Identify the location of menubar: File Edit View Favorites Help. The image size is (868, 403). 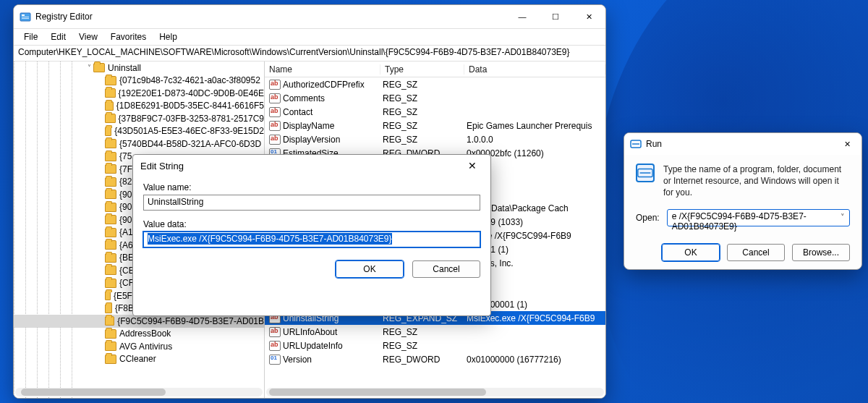
(310, 37).